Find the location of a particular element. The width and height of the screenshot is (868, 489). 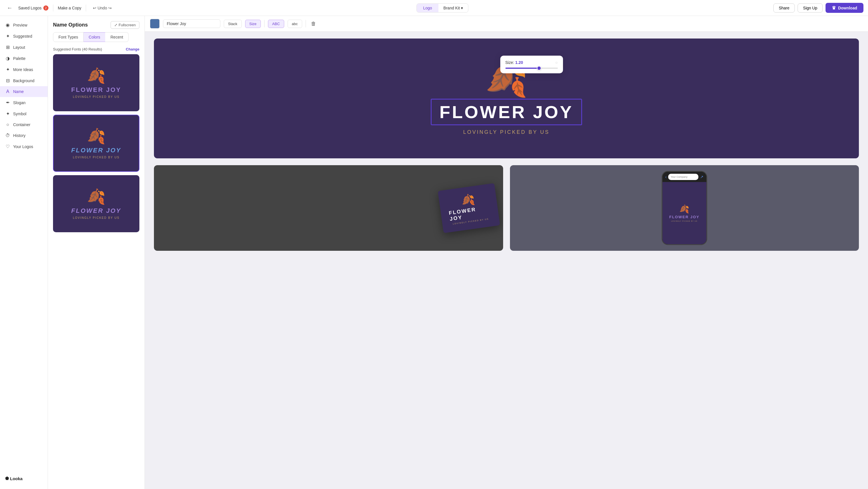

logo-tab: Logo is located at coordinates (427, 8).